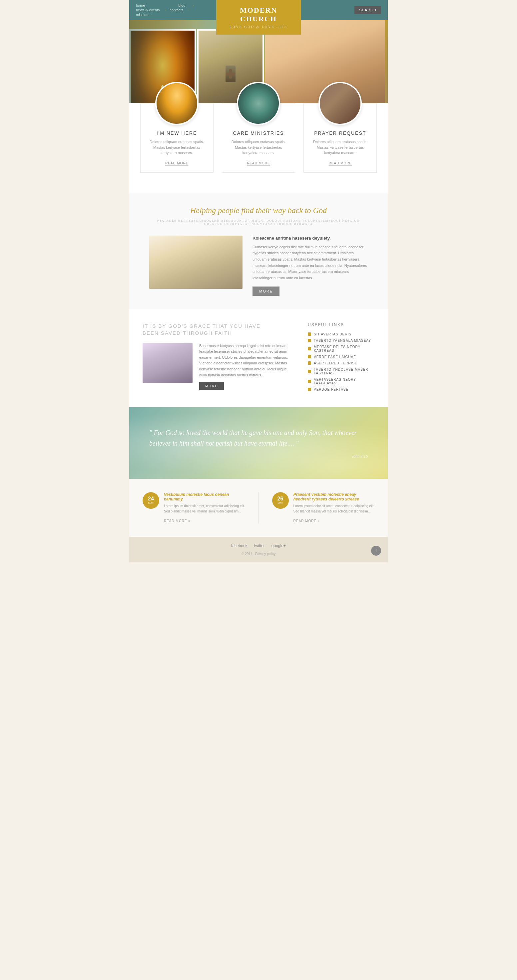 This screenshot has width=517, height=980. I want to click on helping-family-image, so click(196, 262).